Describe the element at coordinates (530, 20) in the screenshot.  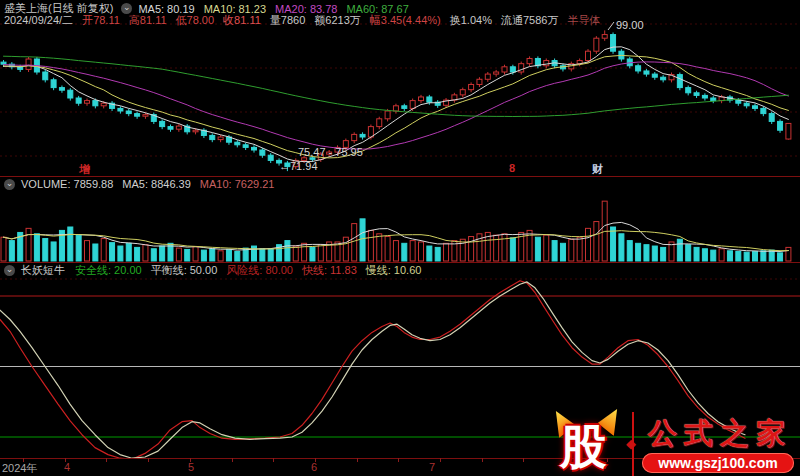
I see `stat: 流通7586万` at that location.